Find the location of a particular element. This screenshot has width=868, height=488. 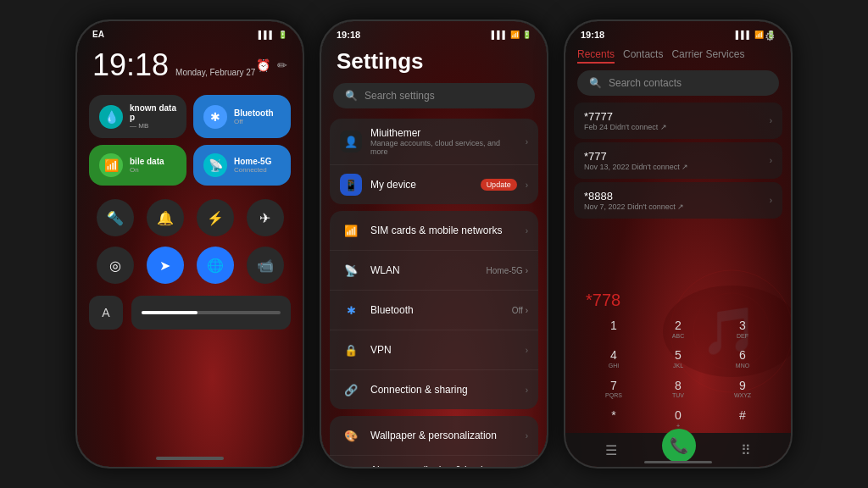

settings-item-bluetooth: ✱ Bluetooth Off › is located at coordinates (434, 310).